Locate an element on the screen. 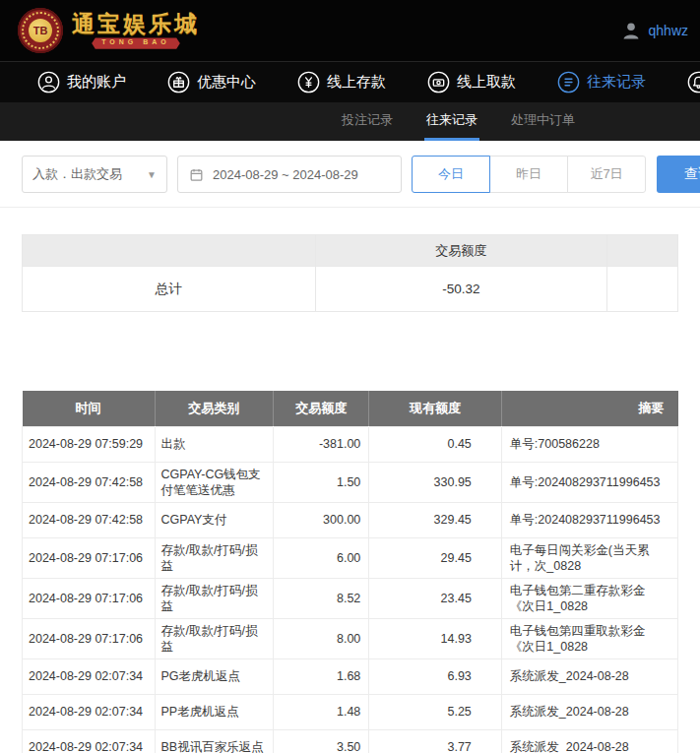 The image size is (700, 753). table-row: 2024-08-29 02:07:34PG老虎机返点1.686.93系统派发_2… is located at coordinates (350, 676).